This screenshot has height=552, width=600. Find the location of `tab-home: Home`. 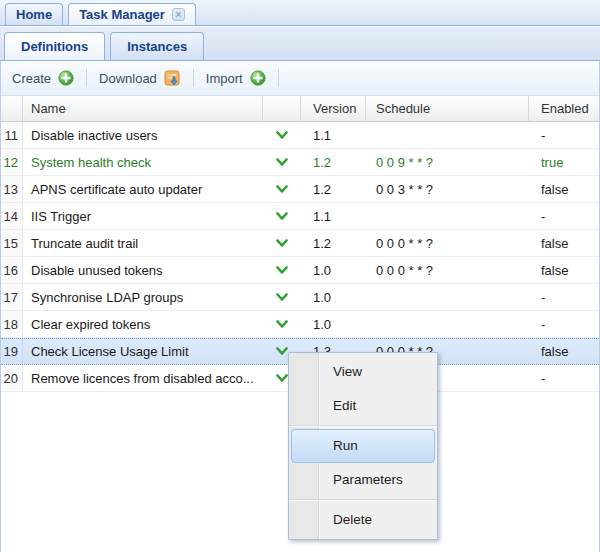

tab-home: Home is located at coordinates (34, 14).